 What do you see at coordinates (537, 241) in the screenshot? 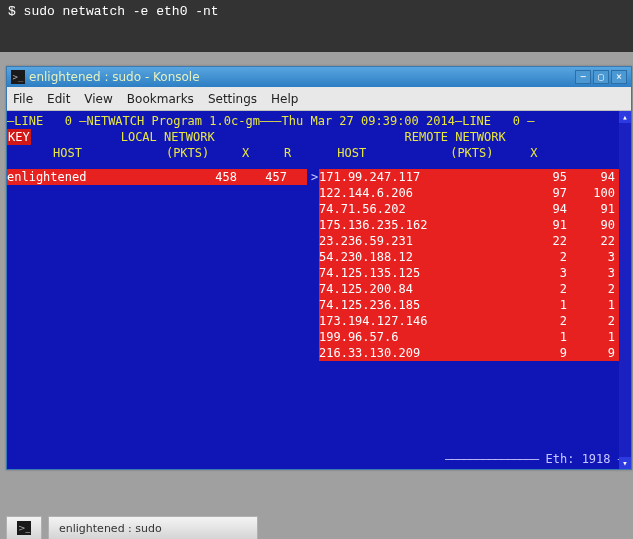
I see `remote-pkts: 22` at bounding box center [537, 241].